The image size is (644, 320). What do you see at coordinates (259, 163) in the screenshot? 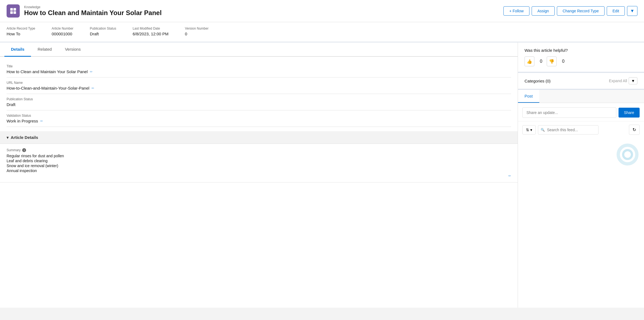
I see `summary-lines: Regular rinses for dust and pollen Leaf …` at bounding box center [259, 163].